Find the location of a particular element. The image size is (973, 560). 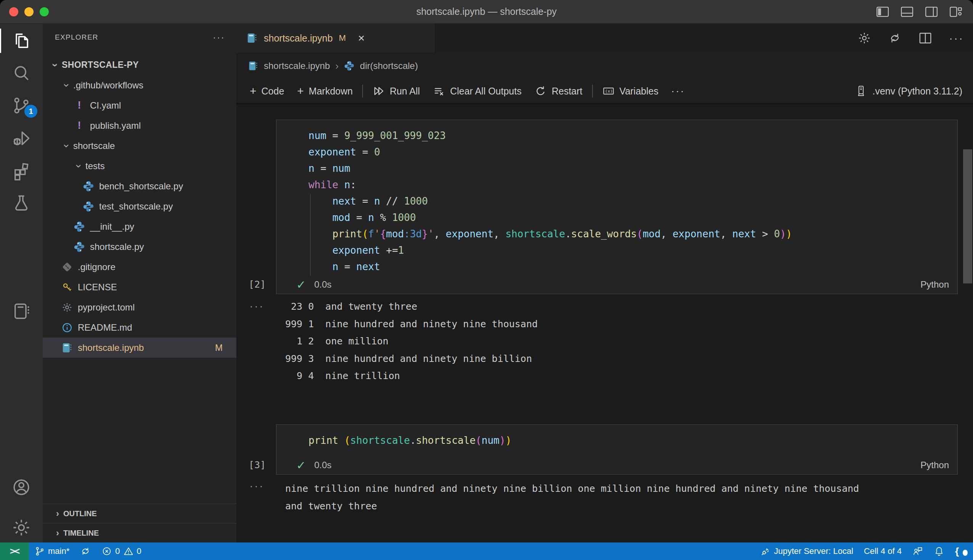

scrollbar is located at coordinates (968, 216).